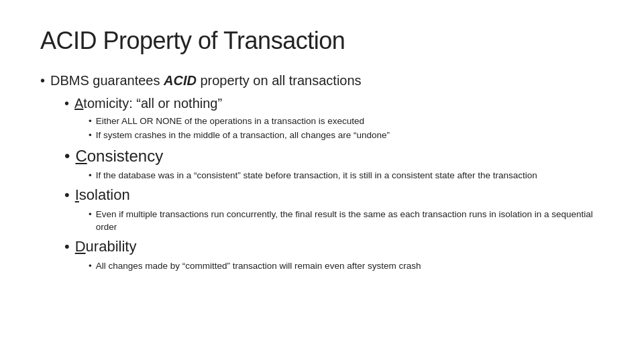 The width and height of the screenshot is (644, 362). I want to click on isolation-label: Isolation, so click(103, 196).